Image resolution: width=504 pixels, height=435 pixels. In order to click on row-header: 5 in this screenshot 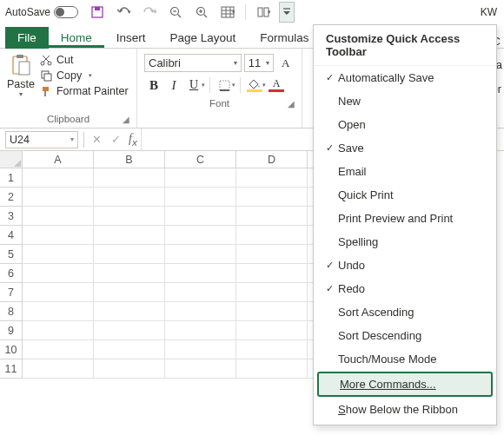, I will do `click(11, 254)`.